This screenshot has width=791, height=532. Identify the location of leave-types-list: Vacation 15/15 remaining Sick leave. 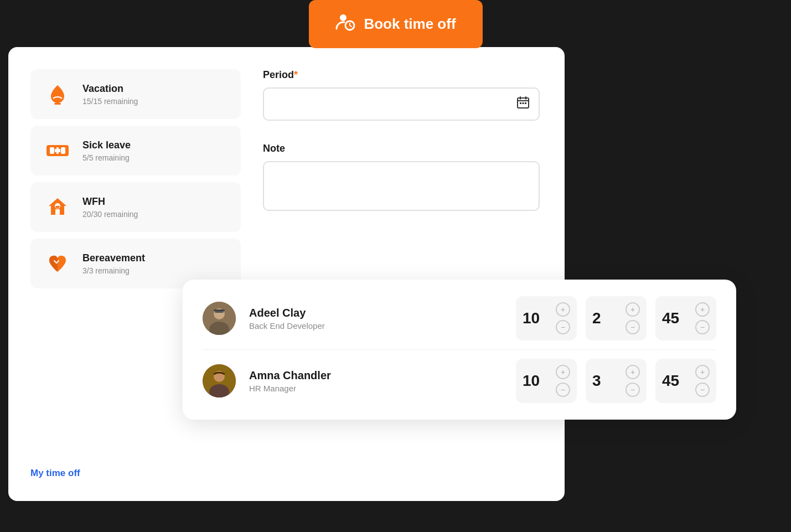
(136, 179).